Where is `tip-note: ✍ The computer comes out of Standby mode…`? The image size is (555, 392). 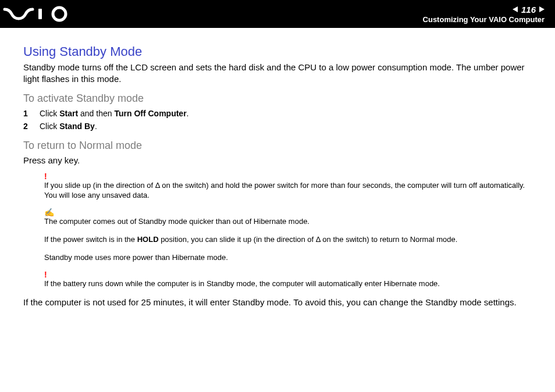 tip-note: ✍ The computer comes out of Standby mode… is located at coordinates (290, 218).